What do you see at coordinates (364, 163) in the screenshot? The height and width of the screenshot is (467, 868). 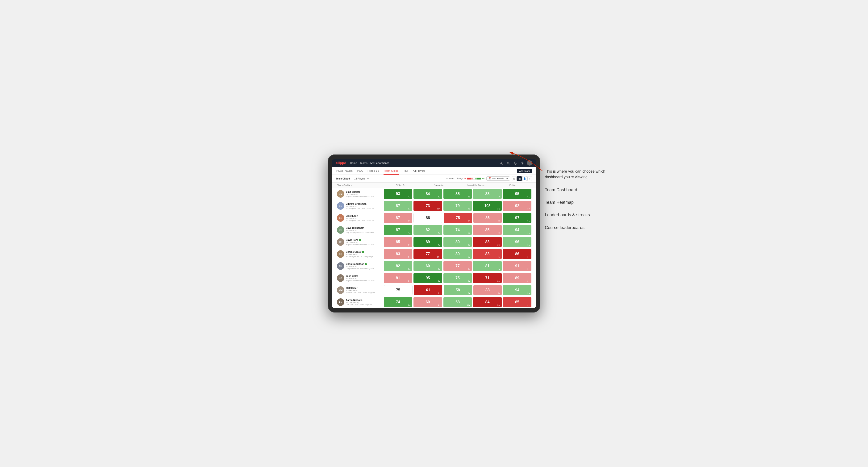 I see `nav-teams: Teams` at bounding box center [364, 163].